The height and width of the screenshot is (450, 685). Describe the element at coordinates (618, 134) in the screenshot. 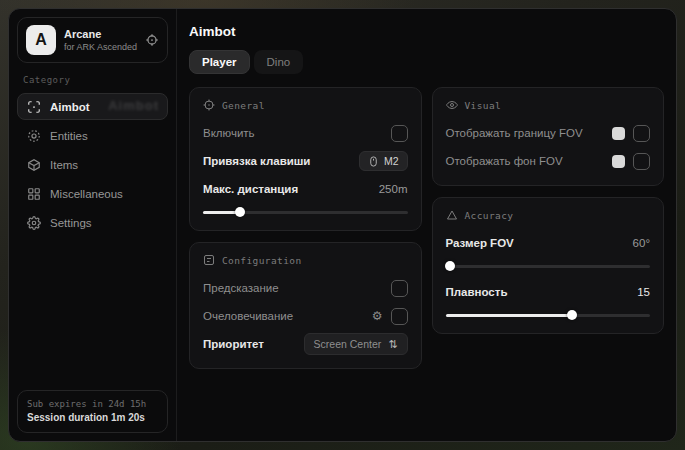

I see `fov-border-color-swatch` at that location.